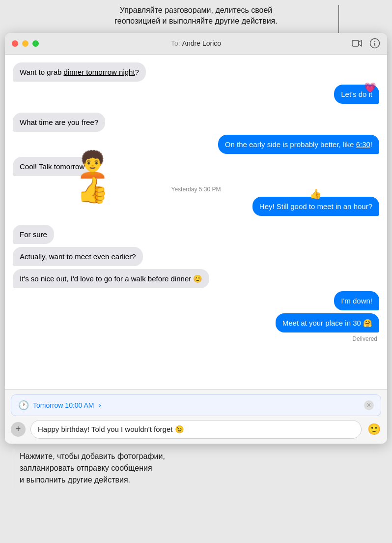 This screenshot has width=392, height=543. Describe the element at coordinates (196, 339) in the screenshot. I see `delivered-status: Delivered` at that location.